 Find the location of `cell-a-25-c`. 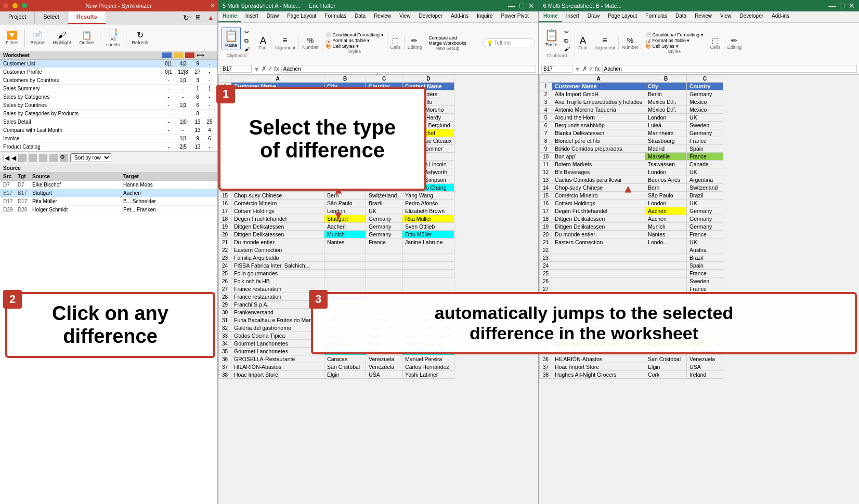

cell-a-25-c is located at coordinates (384, 273).